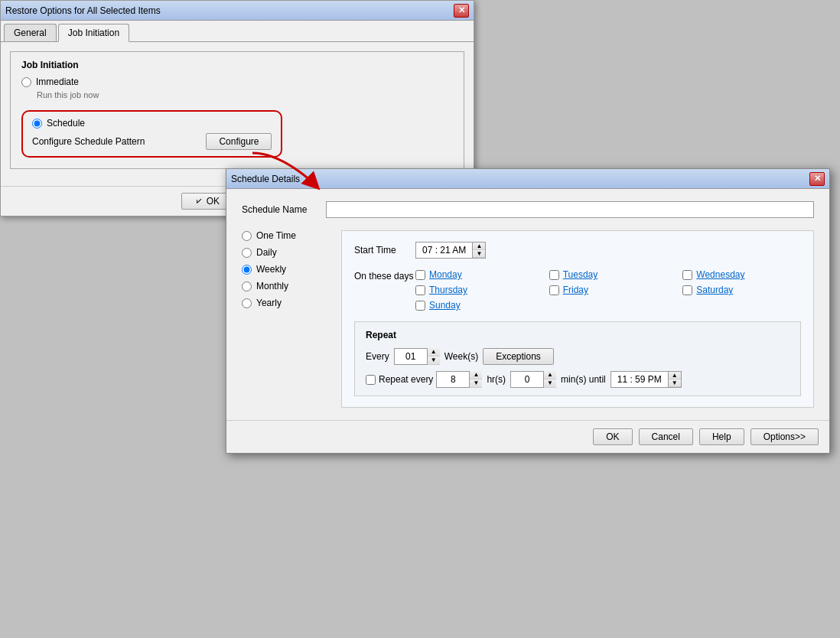 The width and height of the screenshot is (840, 638). What do you see at coordinates (246, 252) in the screenshot?
I see `daily-radio` at bounding box center [246, 252].